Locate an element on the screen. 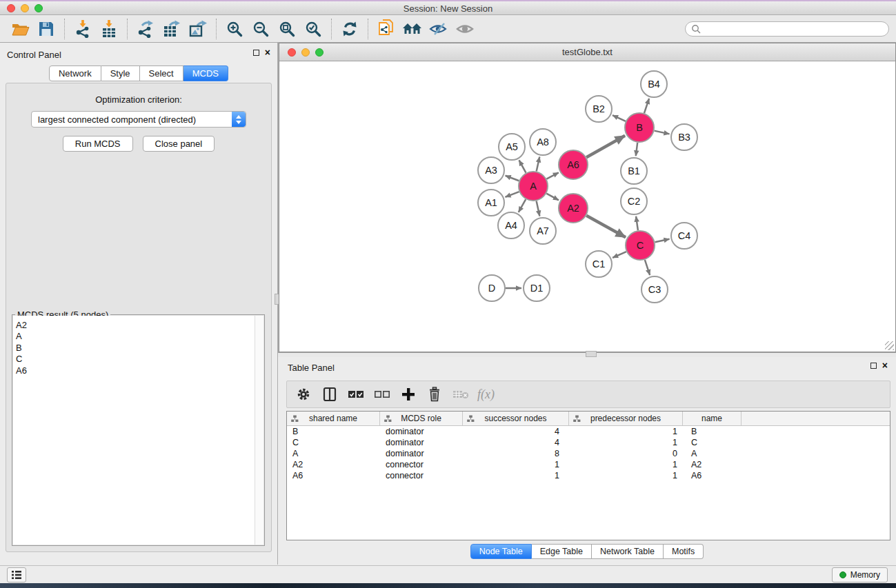 The height and width of the screenshot is (588, 896). first-neighbors-button is located at coordinates (412, 29).